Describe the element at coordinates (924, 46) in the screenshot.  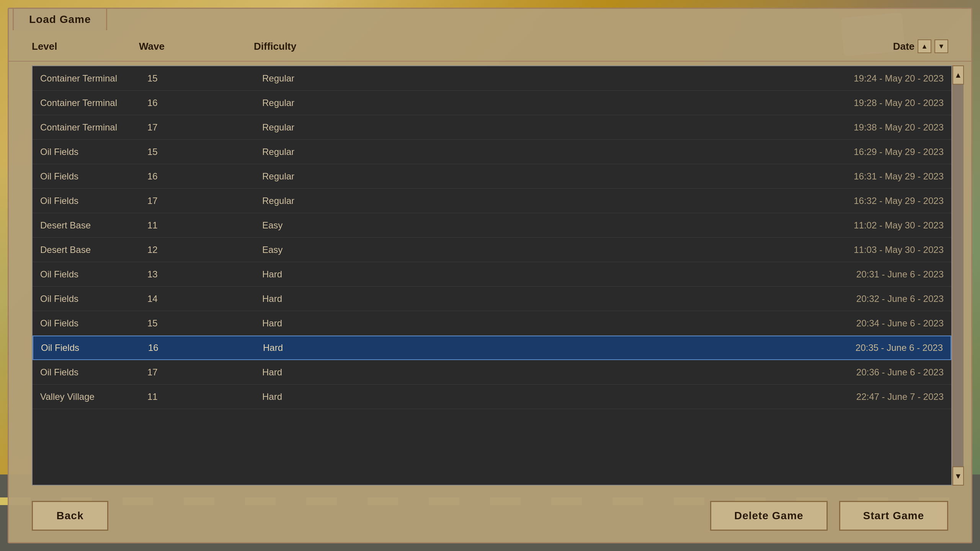
I see `sort-asc-button: ▲` at that location.